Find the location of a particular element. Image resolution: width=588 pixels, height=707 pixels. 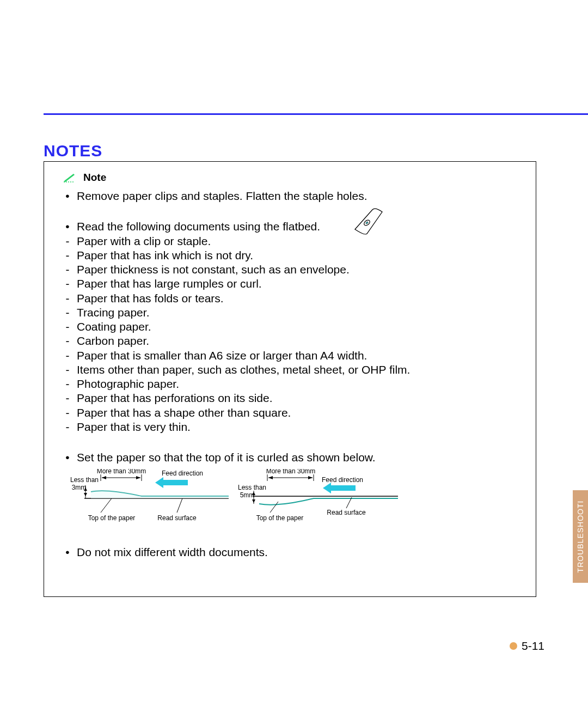

list-item: -Items other than paper, such as clothes… is located at coordinates (293, 370).